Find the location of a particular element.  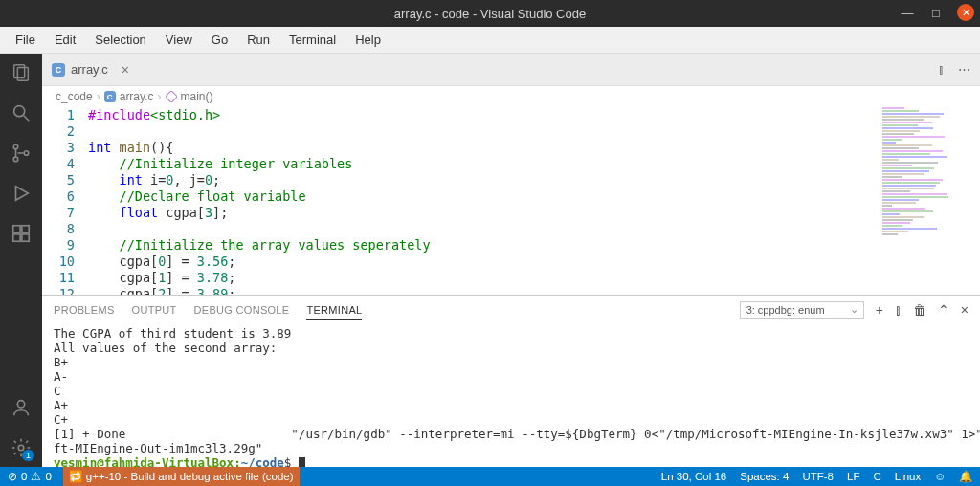

status-debug-task: 🔁 g++-10 - Build and debug active file (… is located at coordinates (182, 476).